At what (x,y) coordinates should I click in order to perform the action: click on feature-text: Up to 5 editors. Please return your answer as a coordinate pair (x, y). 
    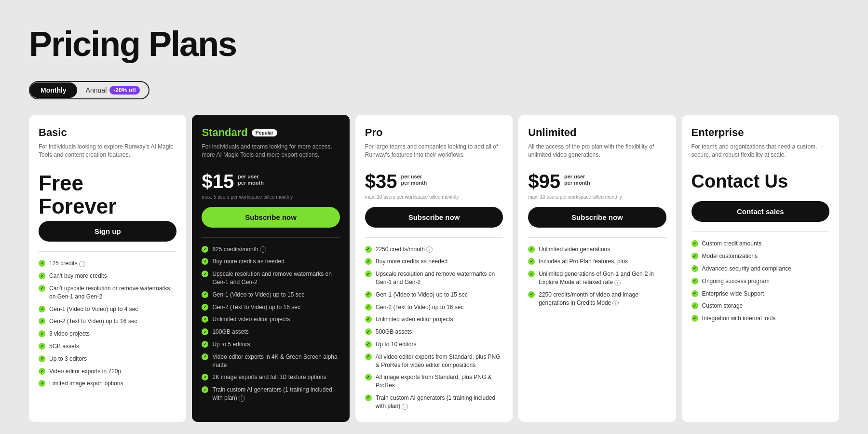
    Looking at the image, I should click on (231, 344).